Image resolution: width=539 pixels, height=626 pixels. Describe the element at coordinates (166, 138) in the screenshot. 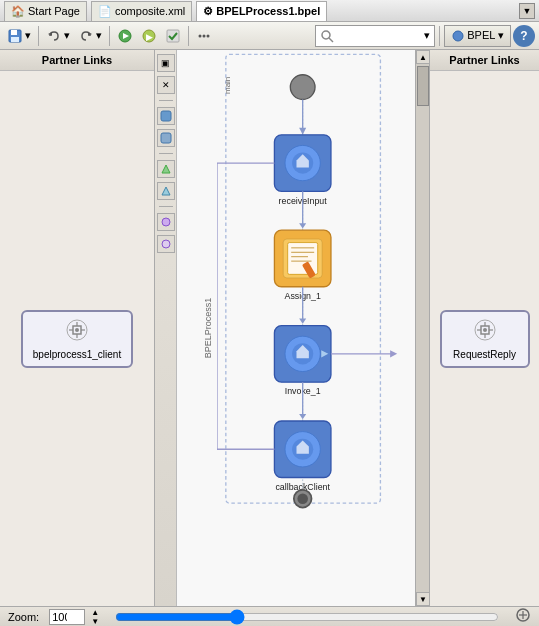

I see `canvas-tool2` at that location.